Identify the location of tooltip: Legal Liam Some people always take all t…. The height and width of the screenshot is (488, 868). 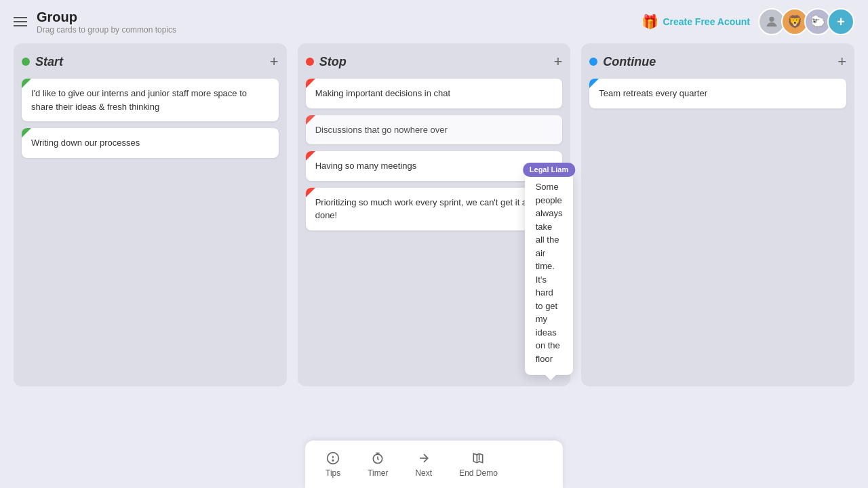
(549, 272).